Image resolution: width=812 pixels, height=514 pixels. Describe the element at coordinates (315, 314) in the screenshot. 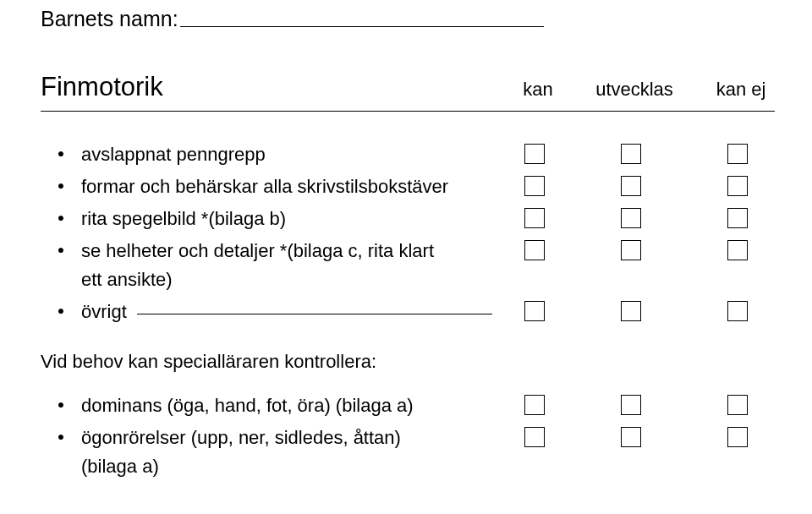

I see `other-input-line` at that location.